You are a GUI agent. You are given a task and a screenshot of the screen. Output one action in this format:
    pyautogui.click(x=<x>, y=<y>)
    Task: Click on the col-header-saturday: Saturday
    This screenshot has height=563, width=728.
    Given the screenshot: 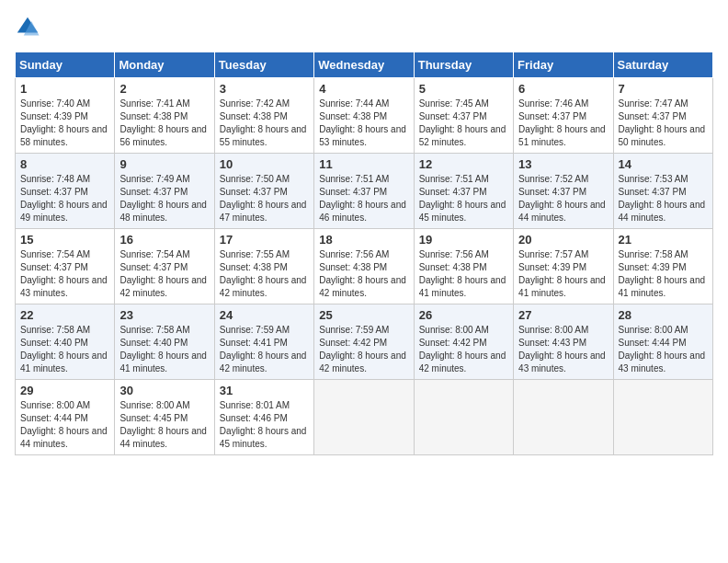 What is the action you would take?
    pyautogui.click(x=663, y=65)
    